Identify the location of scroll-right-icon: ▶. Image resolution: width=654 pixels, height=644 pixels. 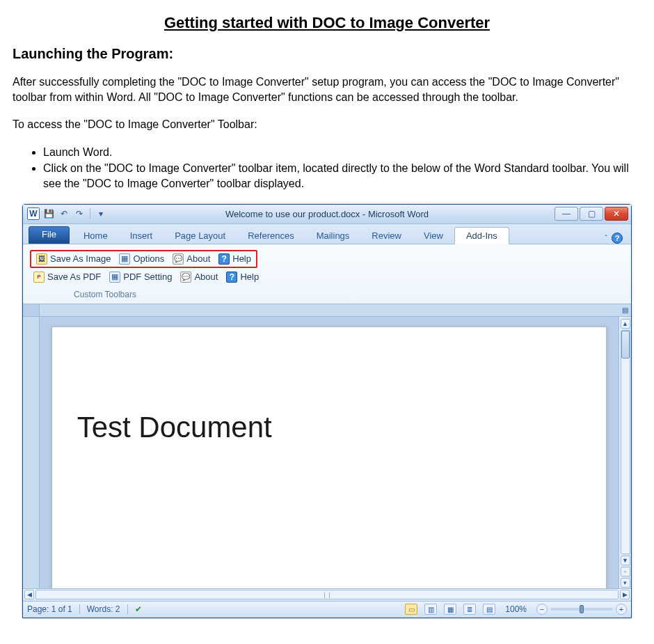
(625, 595).